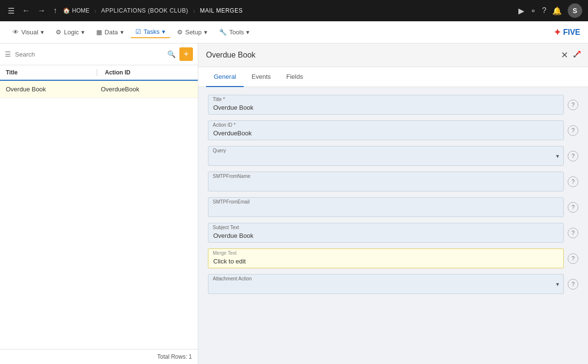  I want to click on attachment-action-help-icon: ?, so click(573, 284).